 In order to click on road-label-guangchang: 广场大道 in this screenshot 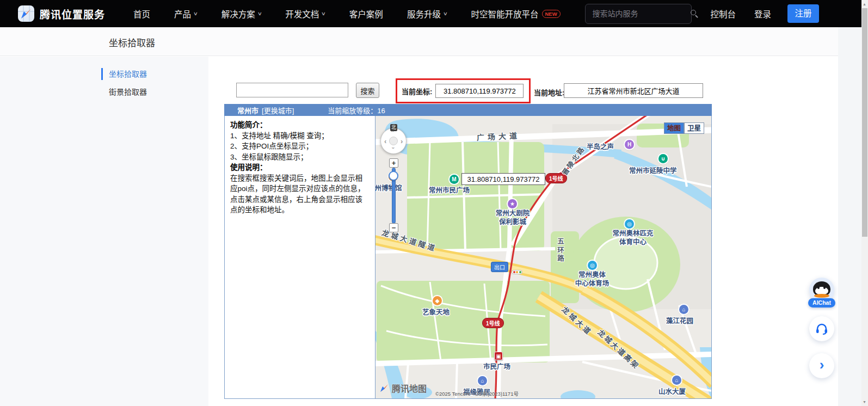, I will do `click(498, 136)`.